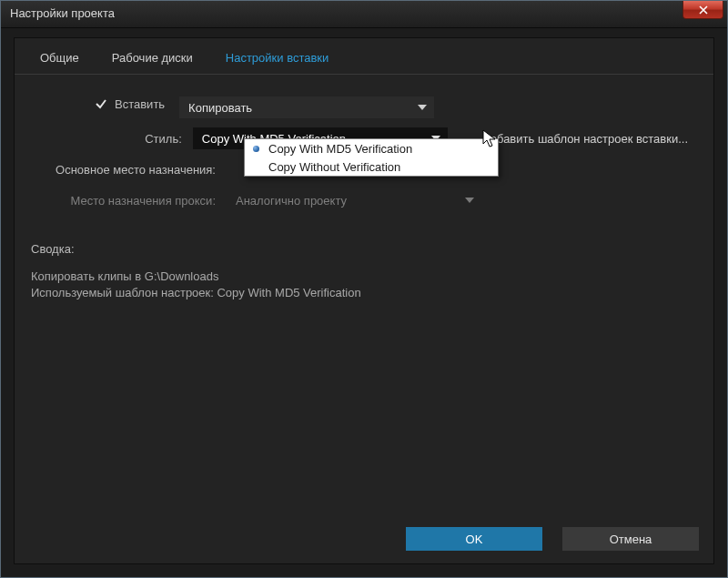 This screenshot has width=728, height=578. I want to click on tab-general: Общие, so click(60, 60).